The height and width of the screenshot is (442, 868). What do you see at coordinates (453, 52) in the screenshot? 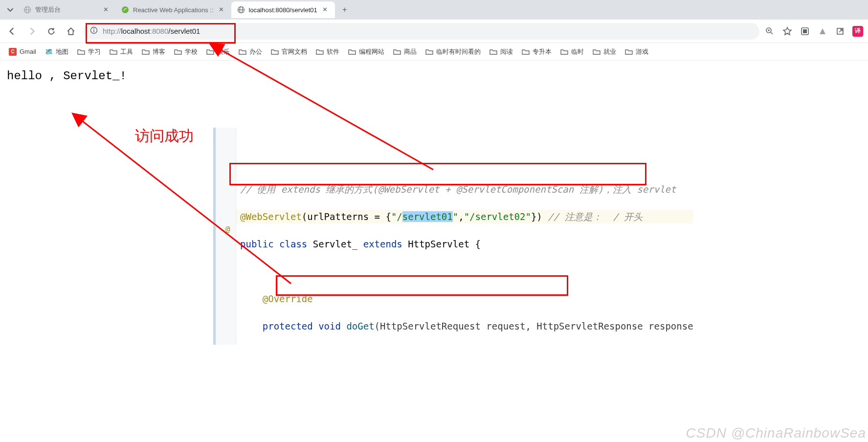
I see `bookmark-tempread: 临时有时间看的` at bounding box center [453, 52].